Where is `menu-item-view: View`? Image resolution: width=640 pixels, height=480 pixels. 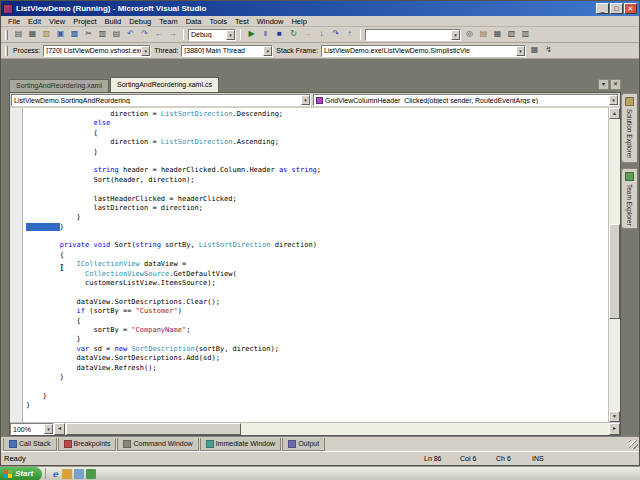 menu-item-view: View is located at coordinates (57, 22).